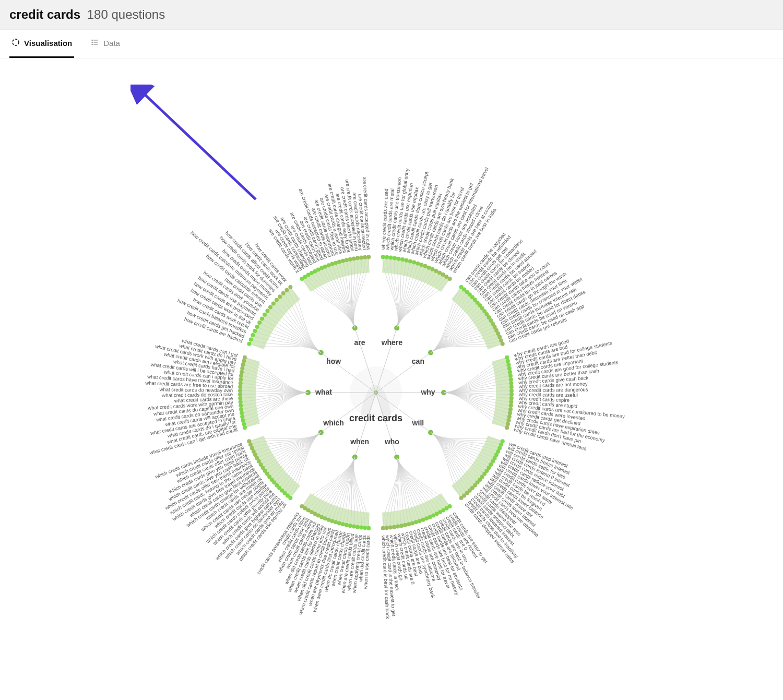 The image size is (783, 700). I want to click on tab-data-label: Data, so click(112, 43).